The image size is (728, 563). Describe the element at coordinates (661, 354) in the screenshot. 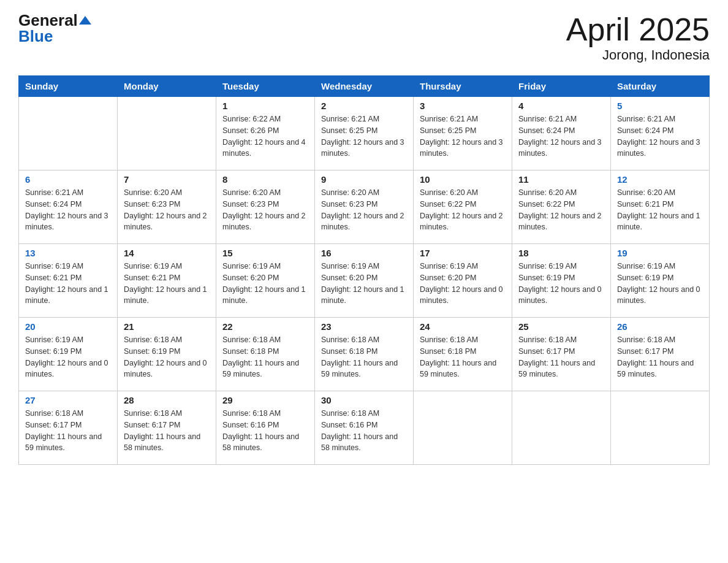

I see `calendar-cell: 26Sunrise: 6:18 AMSunset: 6:17 PMDayligh…` at that location.